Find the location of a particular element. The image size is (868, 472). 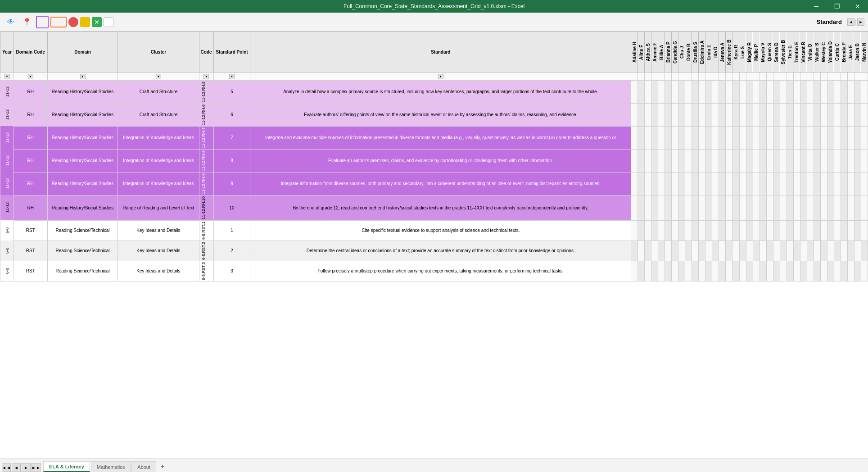

filter-domain-code: ▼ is located at coordinates (31, 77).